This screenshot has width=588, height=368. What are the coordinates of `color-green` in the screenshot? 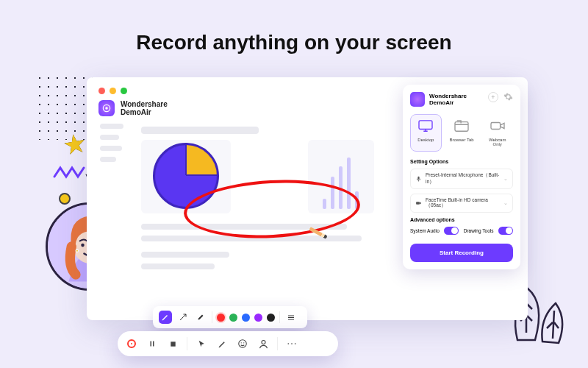 It's located at (234, 318).